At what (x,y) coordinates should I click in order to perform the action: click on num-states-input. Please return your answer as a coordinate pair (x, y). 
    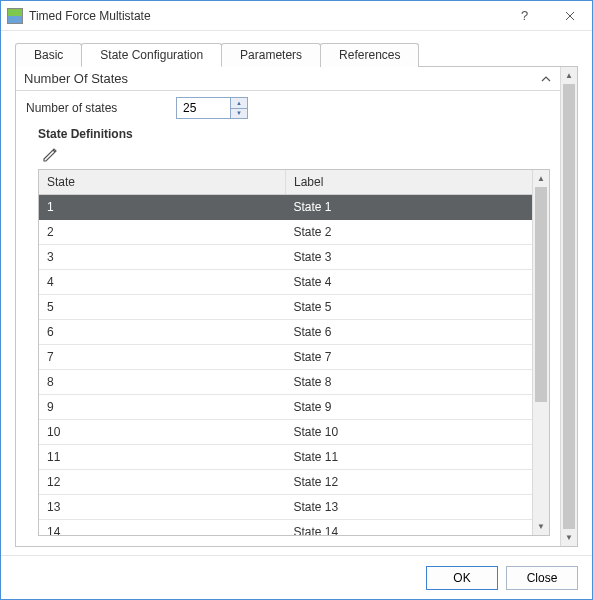
    Looking at the image, I should click on (203, 108).